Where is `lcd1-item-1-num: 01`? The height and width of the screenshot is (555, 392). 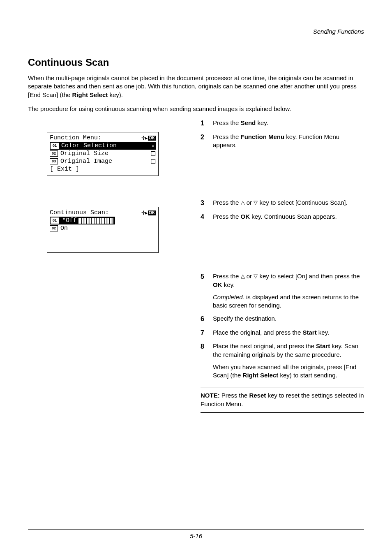
lcd1-item-1-num: 01 is located at coordinates (55, 146).